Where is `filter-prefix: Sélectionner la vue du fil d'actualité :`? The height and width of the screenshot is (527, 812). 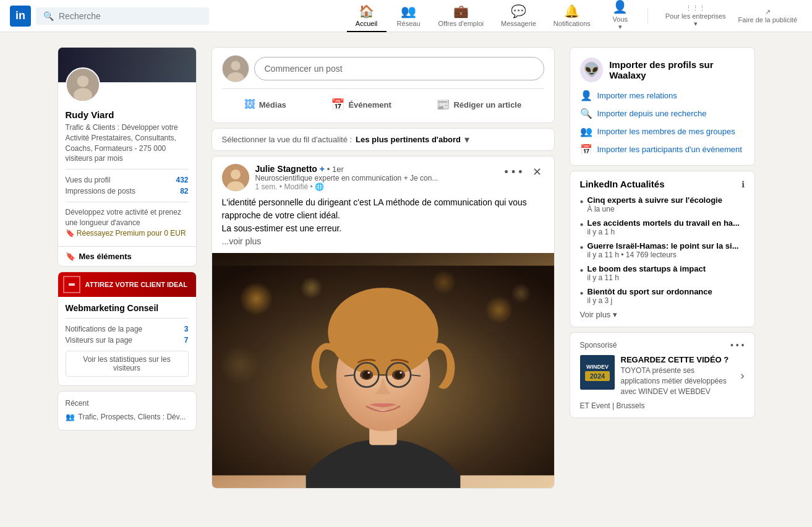 filter-prefix: Sélectionner la vue du fil d'actualité : is located at coordinates (287, 140).